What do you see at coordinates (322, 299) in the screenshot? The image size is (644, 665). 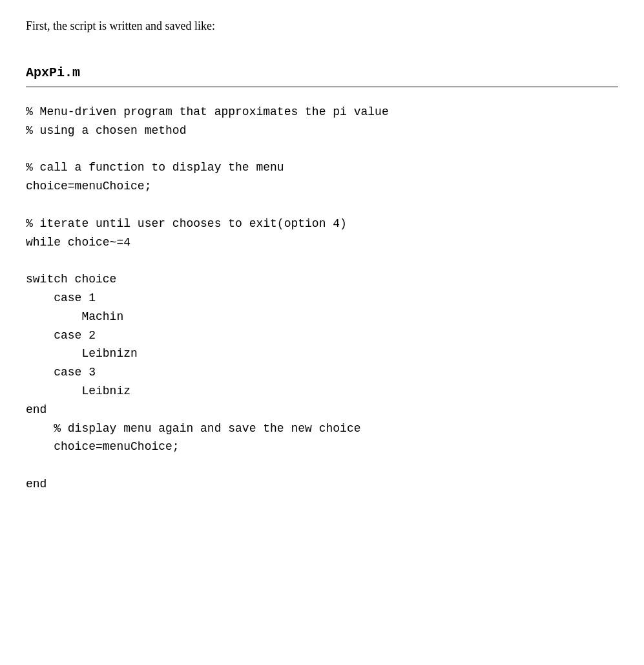 I see `code-line: case 1` at bounding box center [322, 299].